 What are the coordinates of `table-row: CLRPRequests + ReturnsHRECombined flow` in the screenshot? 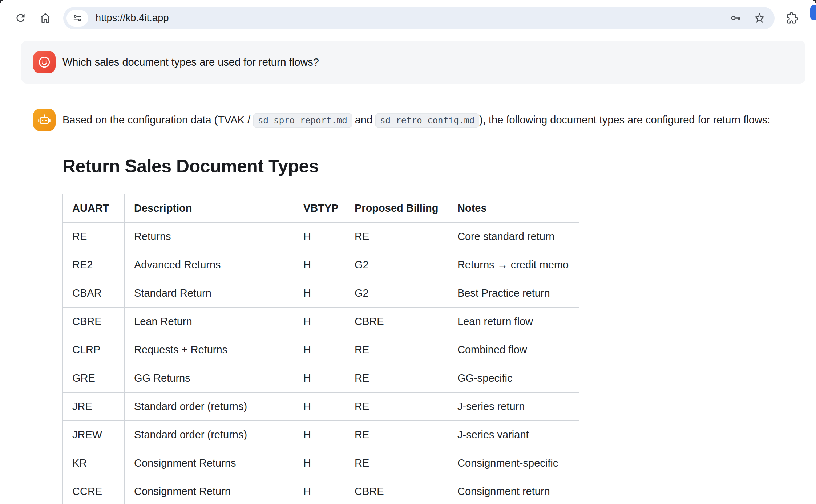 It's located at (321, 350).